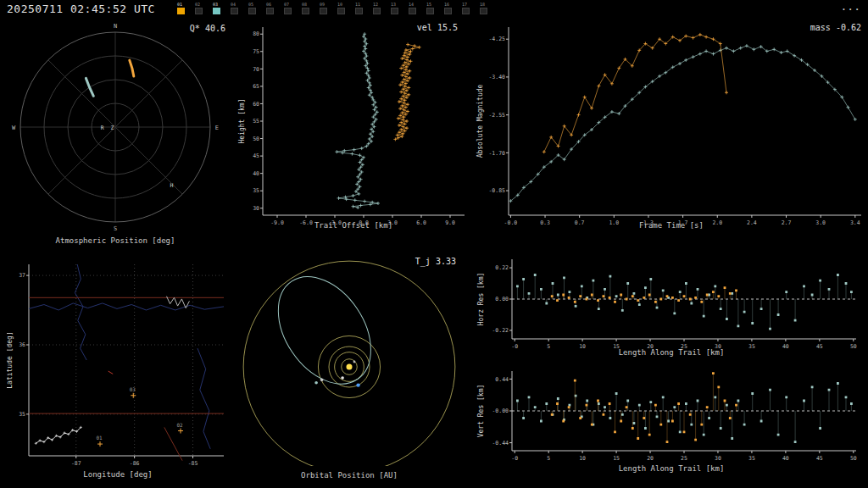  Describe the element at coordinates (451, 8) in the screenshot. I see `tab-16: 16` at that location.